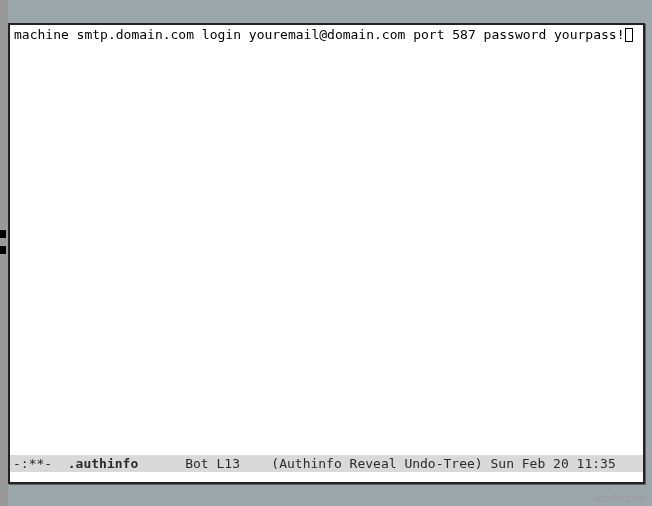 The image size is (652, 506). I want to click on watermark: wsxdn.com, so click(620, 498).